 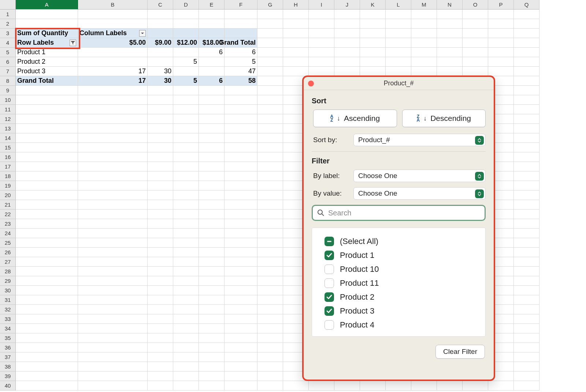 I want to click on column-header-I: I, so click(x=322, y=5).